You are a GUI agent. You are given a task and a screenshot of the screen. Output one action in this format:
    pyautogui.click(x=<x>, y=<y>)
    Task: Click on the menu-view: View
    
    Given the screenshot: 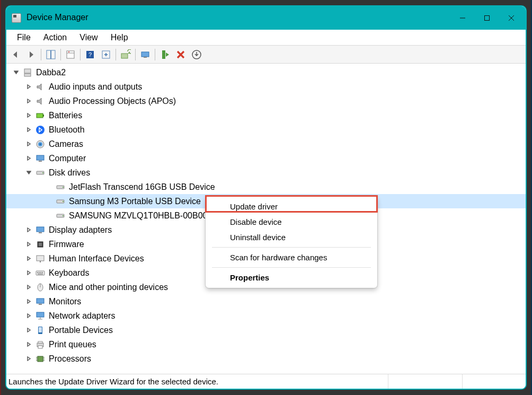 What is the action you would take?
    pyautogui.click(x=88, y=37)
    